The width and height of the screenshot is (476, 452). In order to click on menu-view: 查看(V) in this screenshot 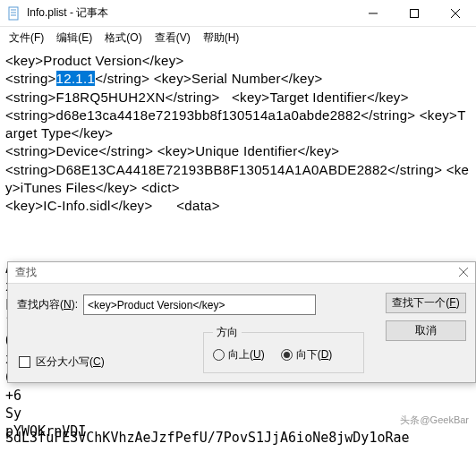, I will do `click(173, 38)`.